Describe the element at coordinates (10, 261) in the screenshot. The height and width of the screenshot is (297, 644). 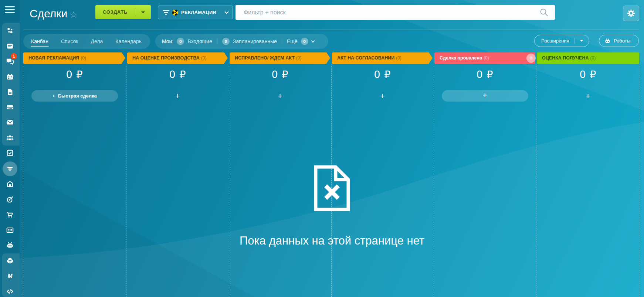
I see `apps-cube-icon` at that location.